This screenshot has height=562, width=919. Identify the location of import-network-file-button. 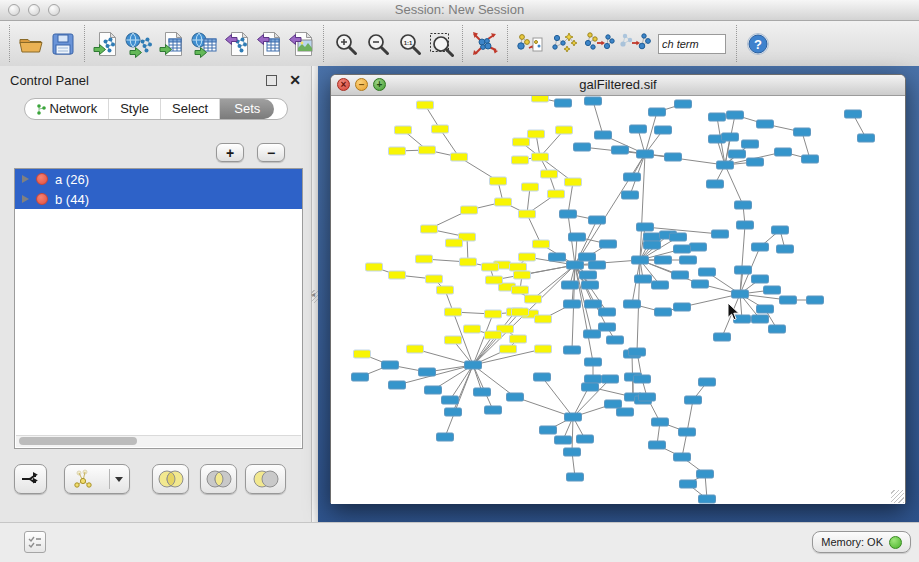
(106, 44).